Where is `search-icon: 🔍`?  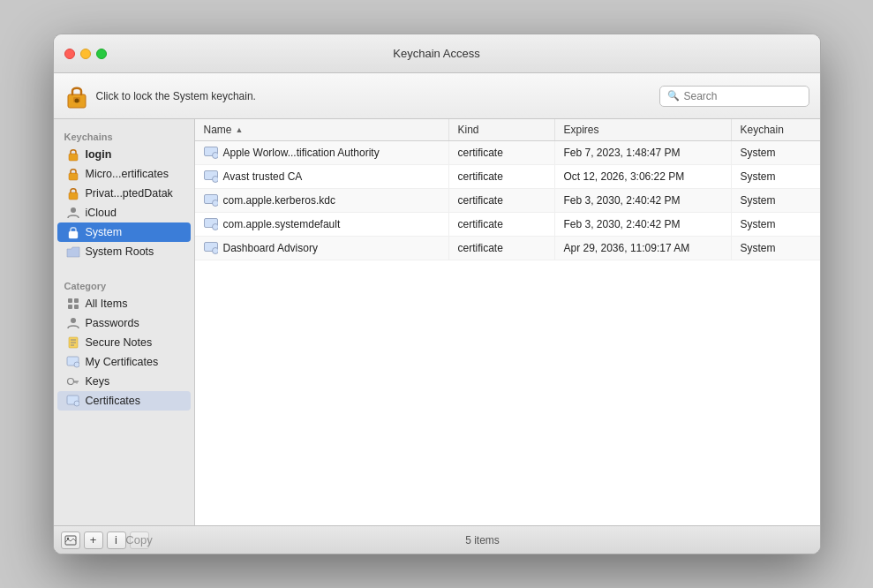 search-icon: 🔍 is located at coordinates (674, 95).